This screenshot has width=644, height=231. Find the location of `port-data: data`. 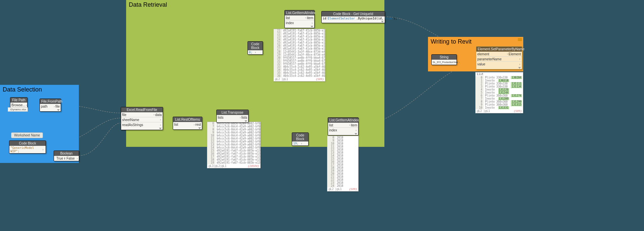

port-data: data is located at coordinates (158, 115).